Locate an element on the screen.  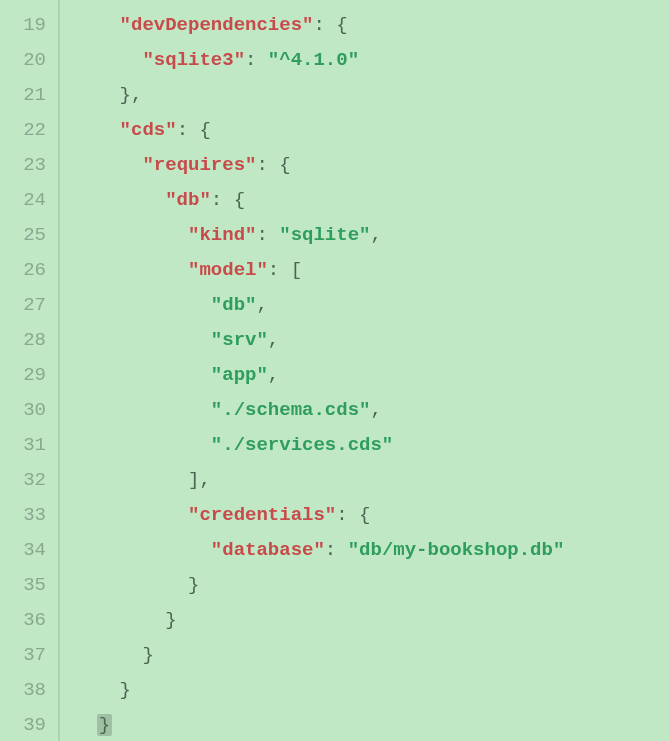
line-number: 28 is located at coordinates (27, 340).